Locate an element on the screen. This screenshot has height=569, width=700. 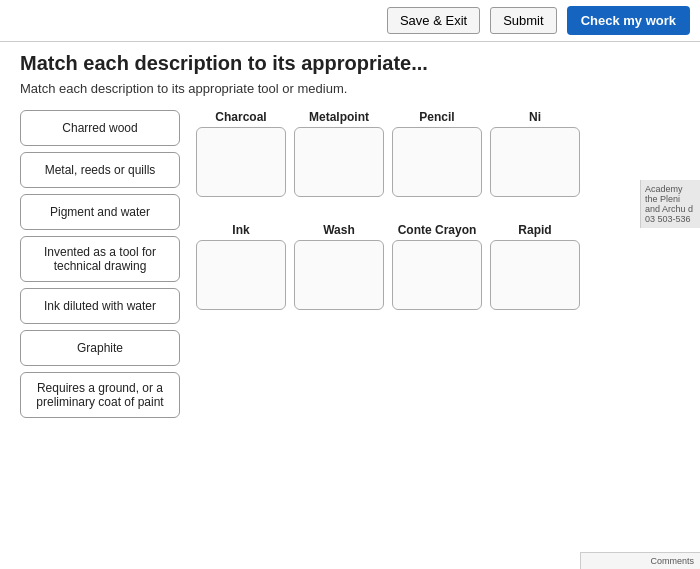
drop-zone-wrapper-wash: Wash is located at coordinates (339, 266).